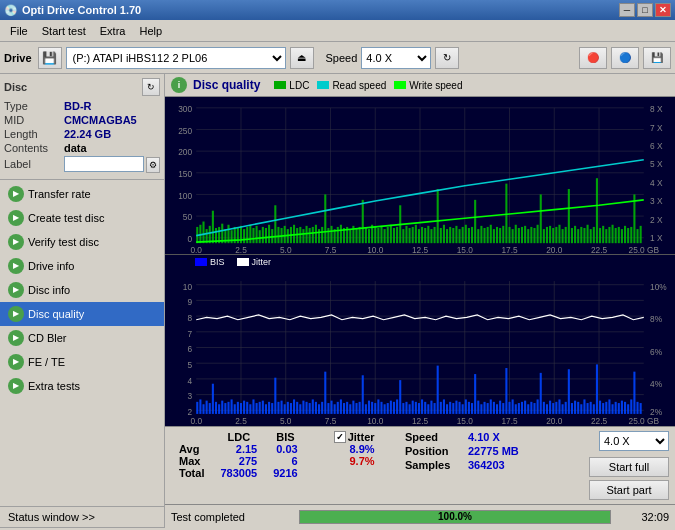 Image resolution: width=675 pixels, height=530 pixels. What do you see at coordinates (82, 218) in the screenshot?
I see `nav-create-test-disc: ▶ Create test disc` at bounding box center [82, 218].